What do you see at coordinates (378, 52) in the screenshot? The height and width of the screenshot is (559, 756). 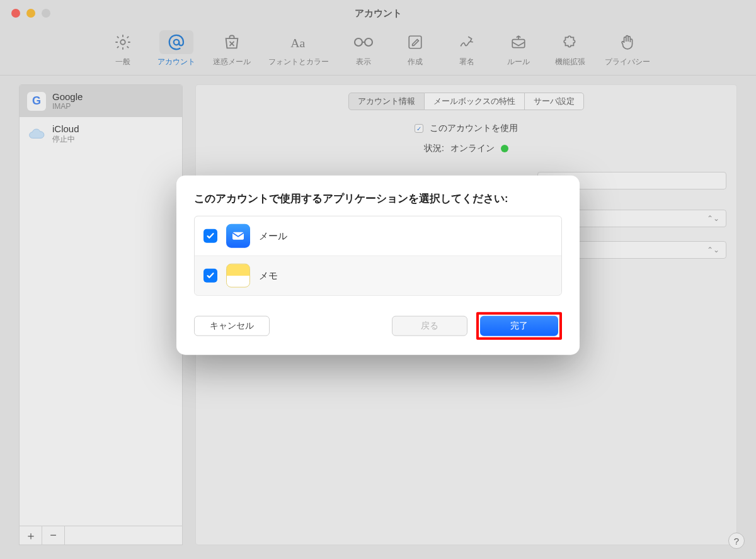 I see `preferences-toolbar: 一般 アカウント 迷惑メール Aa フォントとカラー 表示` at bounding box center [378, 52].